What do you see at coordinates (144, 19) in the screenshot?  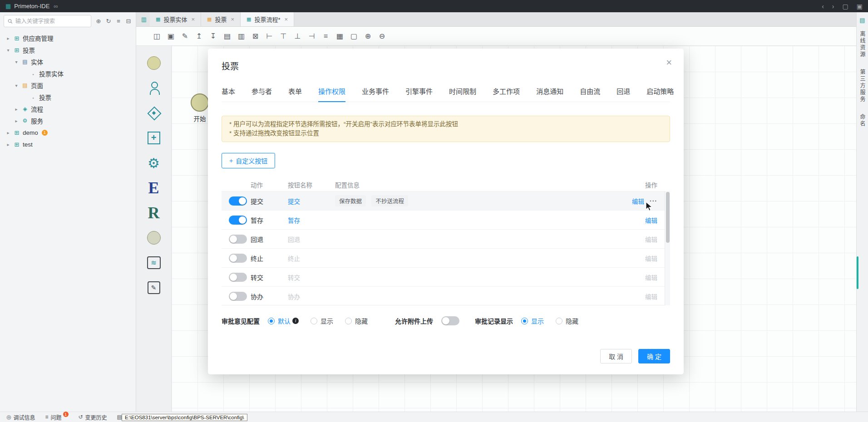 I see `panel-toggle-icon: ▥` at bounding box center [144, 19].